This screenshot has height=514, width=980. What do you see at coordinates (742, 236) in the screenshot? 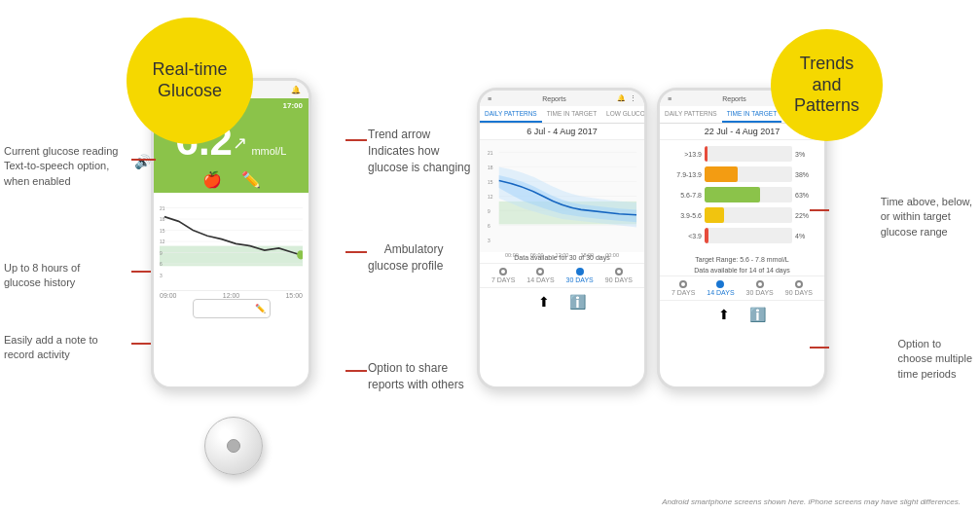
I see `bar-row-low2: <3.9 4%` at bounding box center [742, 236].